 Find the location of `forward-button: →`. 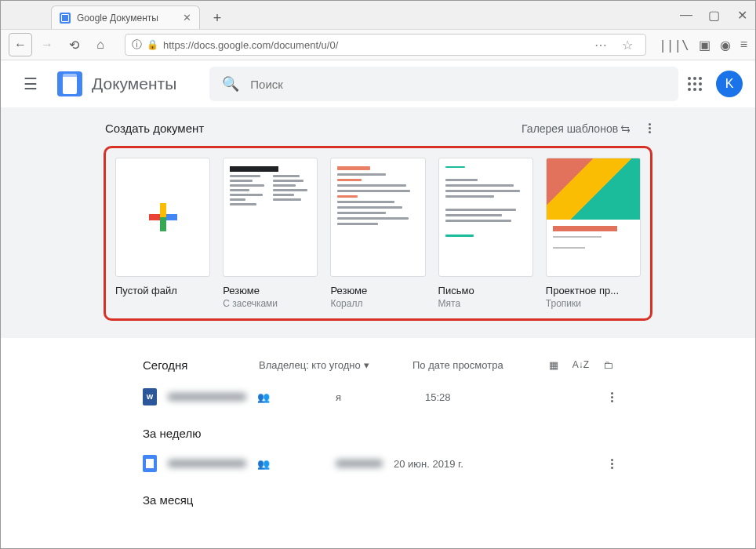

forward-button: → is located at coordinates (47, 45).